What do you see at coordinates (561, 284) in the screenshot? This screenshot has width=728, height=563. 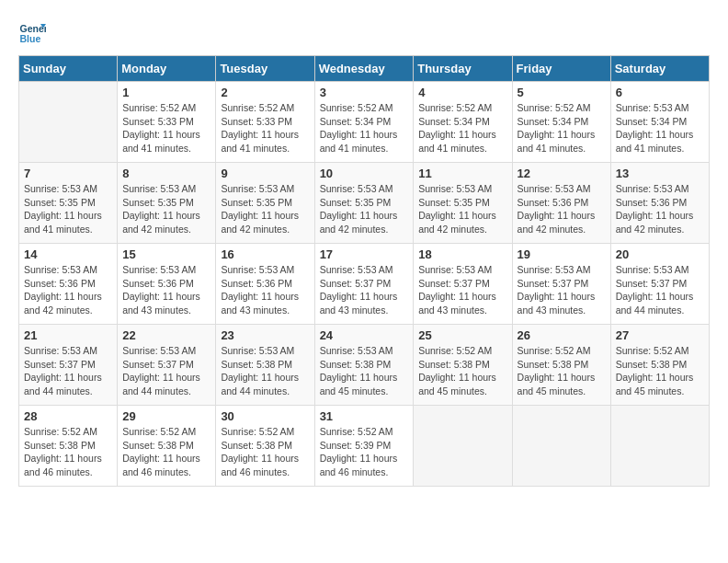 I see `calendar-cell: 19Sunrise: 5:53 AM Sunset: 5:37 PM Dayli…` at bounding box center [561, 284].